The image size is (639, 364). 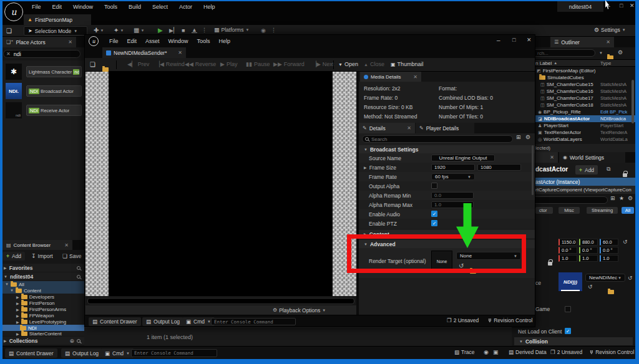 I want to click on favorites-star-icon: ★, so click(x=622, y=198).